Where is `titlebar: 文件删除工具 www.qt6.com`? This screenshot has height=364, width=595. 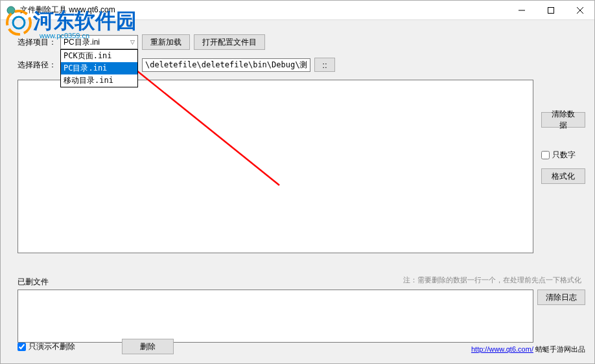
titlebar: 文件删除工具 www.qt6.com is located at coordinates (298, 10).